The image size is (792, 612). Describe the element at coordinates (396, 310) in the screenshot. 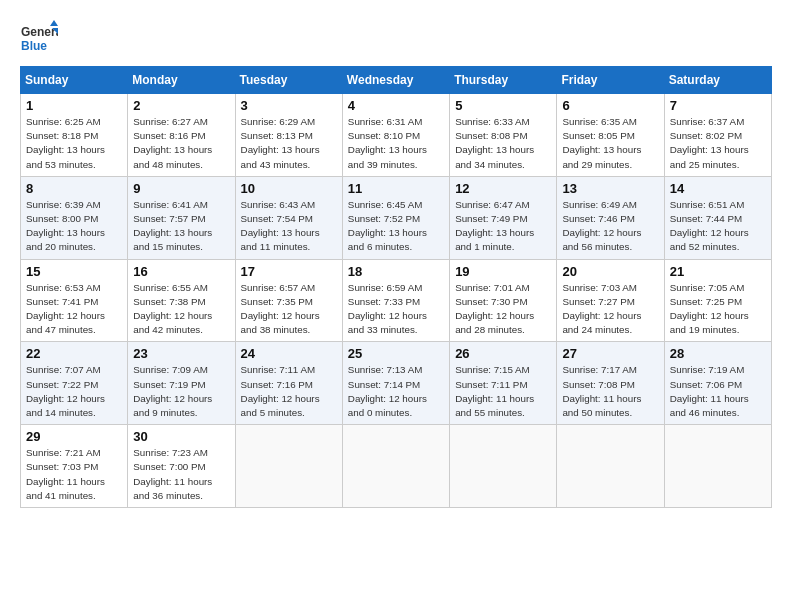

I see `day-info: Sunrise: 6:59 AMSunset: 7:33 PMDaylight:…` at that location.